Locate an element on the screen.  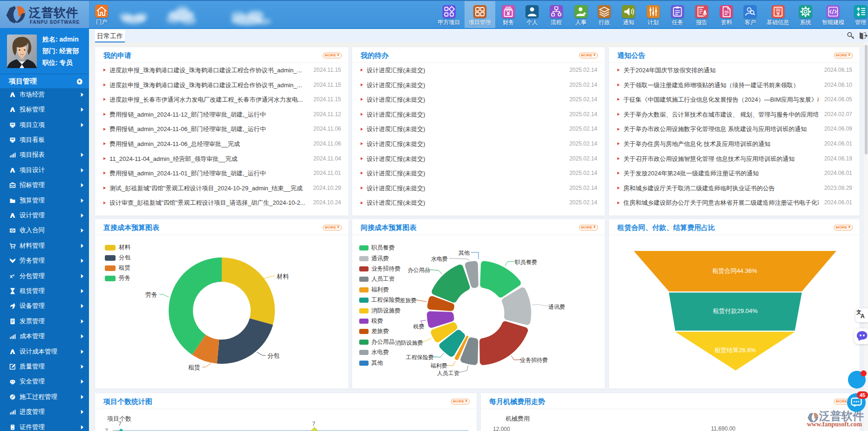
svg-text: A is located at coordinates (863, 316).